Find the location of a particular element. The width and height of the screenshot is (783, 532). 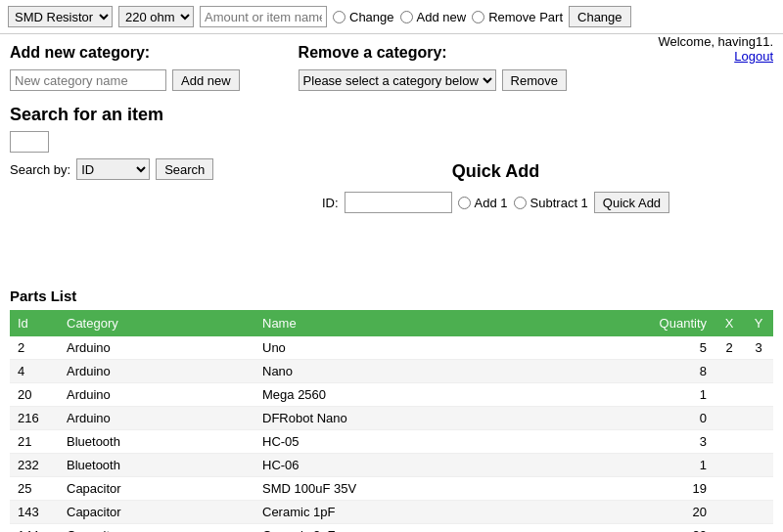

remove-category-heading: Remove a category: is located at coordinates (433, 53).